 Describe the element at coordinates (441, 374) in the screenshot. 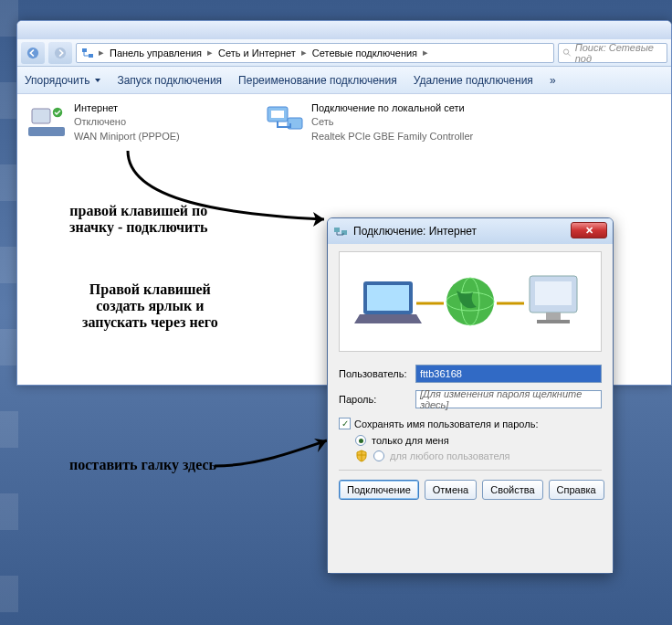

I see `username-value: fttb36168` at that location.